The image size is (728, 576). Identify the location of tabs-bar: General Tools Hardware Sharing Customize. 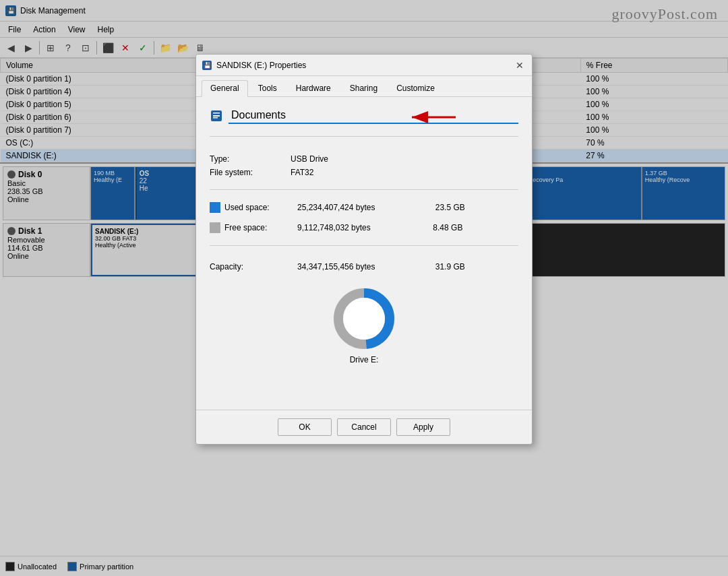
(364, 86).